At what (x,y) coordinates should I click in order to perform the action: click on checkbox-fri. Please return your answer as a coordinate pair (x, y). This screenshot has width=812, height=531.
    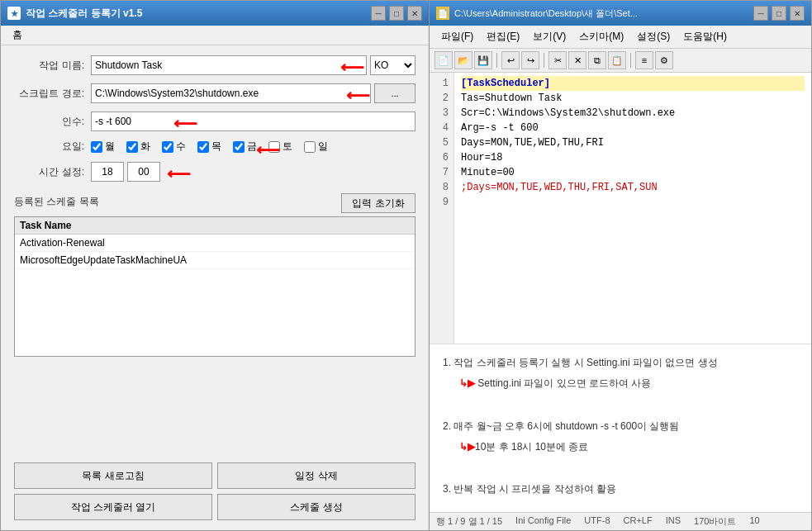
    Looking at the image, I should click on (239, 147).